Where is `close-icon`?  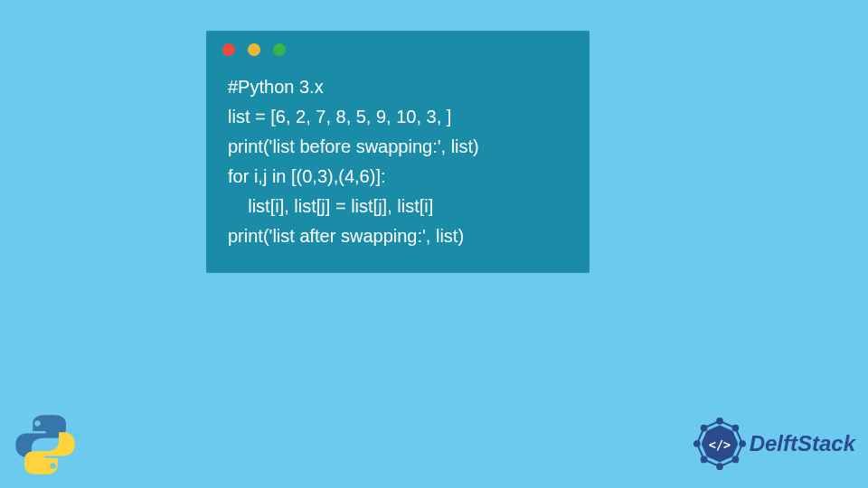 close-icon is located at coordinates (229, 50).